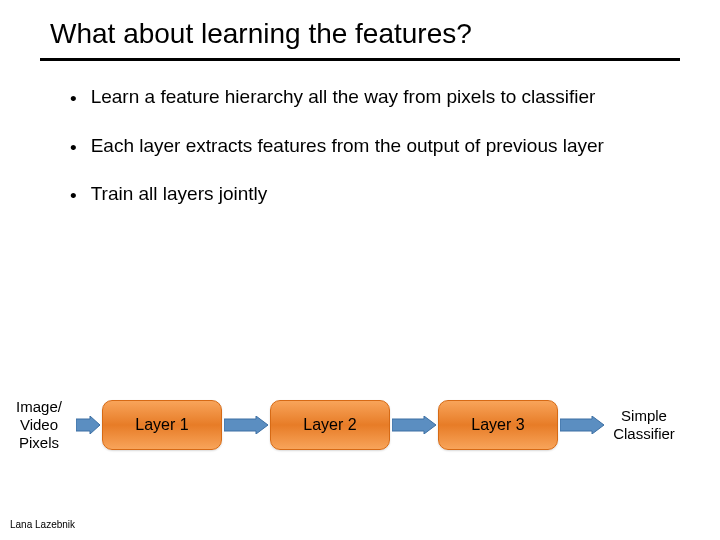 The height and width of the screenshot is (540, 720). What do you see at coordinates (162, 425) in the screenshot?
I see `layer-box-1: Layer 1` at bounding box center [162, 425].